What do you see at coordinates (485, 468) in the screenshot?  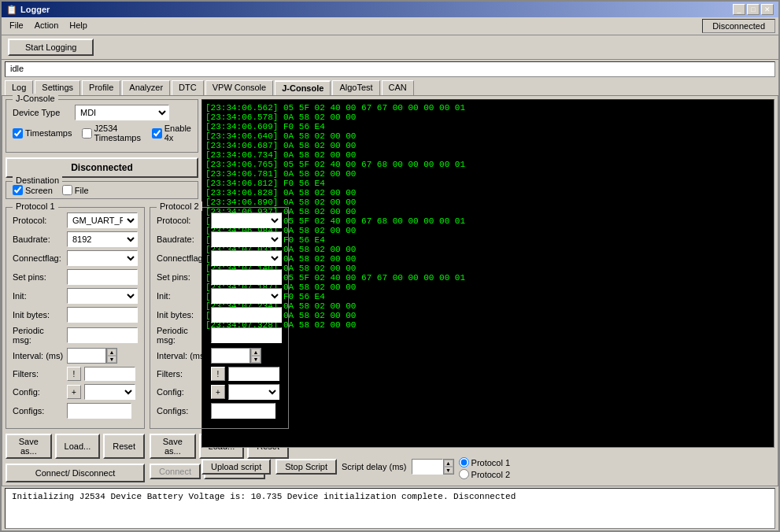 I see `protocol-radio-group: Protocol 1 Protocol 2` at bounding box center [485, 468].